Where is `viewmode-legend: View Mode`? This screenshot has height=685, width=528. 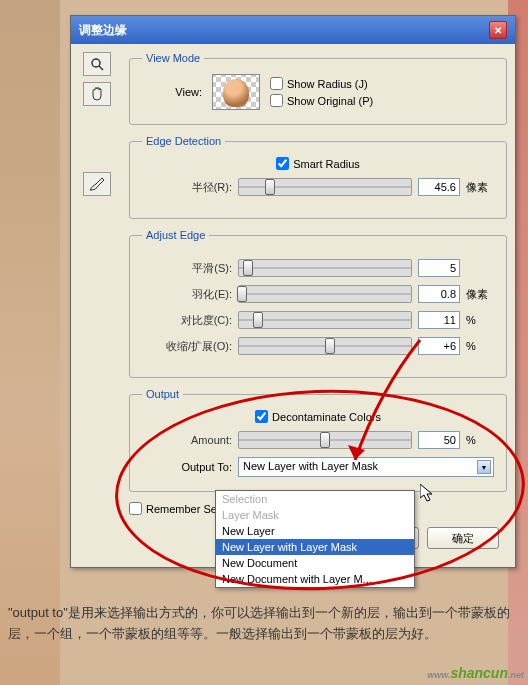 viewmode-legend: View Mode is located at coordinates (173, 58).